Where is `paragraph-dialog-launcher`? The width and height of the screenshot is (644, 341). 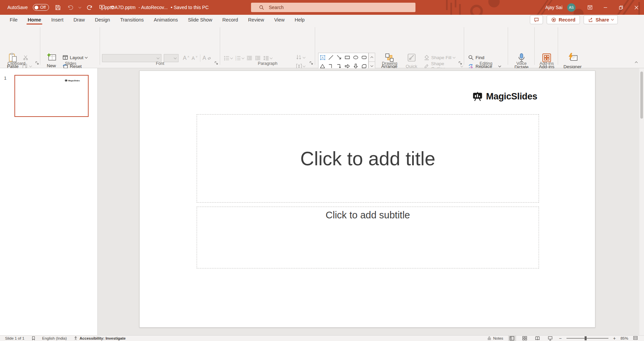 paragraph-dialog-launcher is located at coordinates (311, 63).